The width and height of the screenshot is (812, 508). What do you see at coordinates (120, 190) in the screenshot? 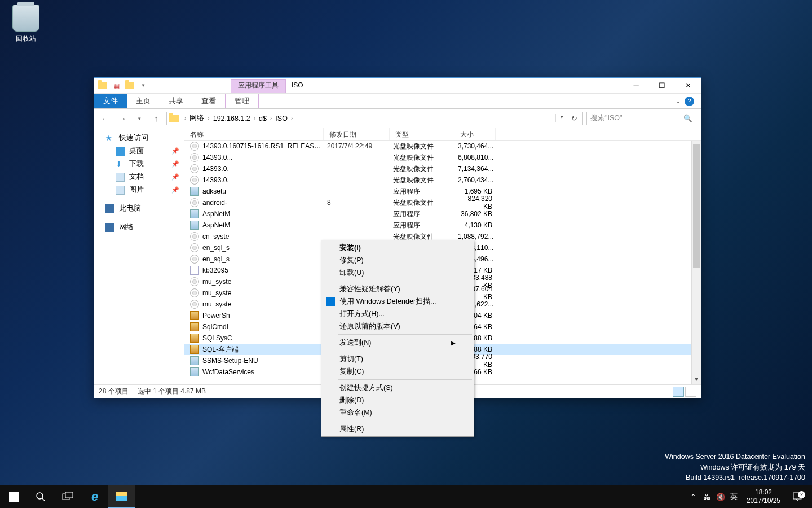
I see `pictures-icon` at bounding box center [120, 190].